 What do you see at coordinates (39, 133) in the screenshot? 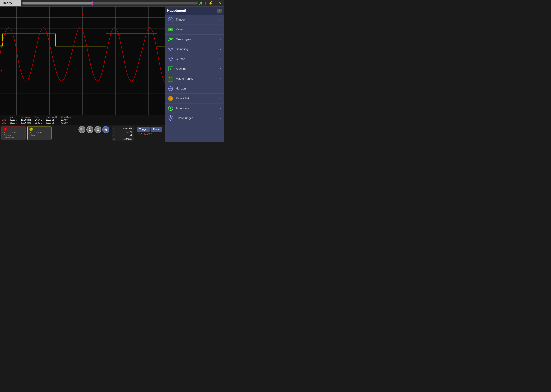
I see `ch2-info-box: 2 AC 10 V /div 1.0divs ?` at bounding box center [39, 133].